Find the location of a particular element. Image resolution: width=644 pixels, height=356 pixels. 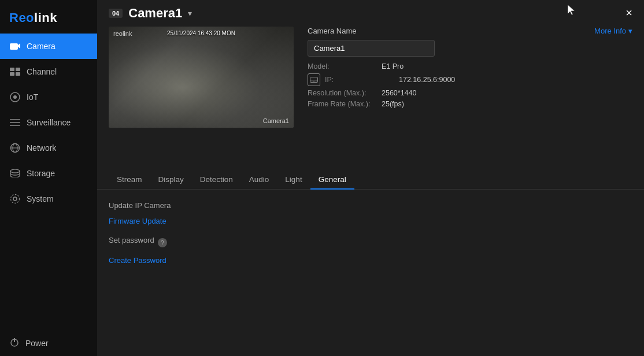

channel-icon is located at coordinates (15, 72).